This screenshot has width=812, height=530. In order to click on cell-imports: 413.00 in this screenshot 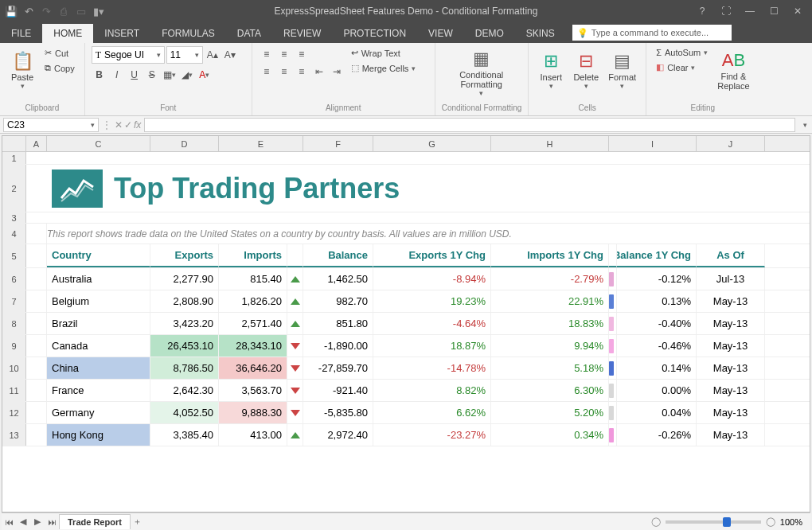, I will do `click(253, 435)`.